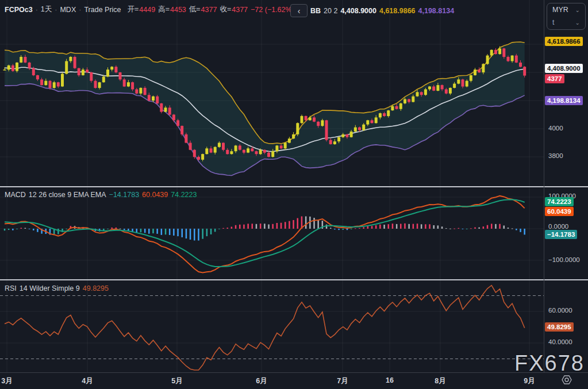 This screenshot has height=389, width=588. What do you see at coordinates (151, 9) in the screenshot?
I see `main-chart-legend: FCPOc3 · 1天 · MDX · Trade Price 开= 4449 …` at bounding box center [151, 9].